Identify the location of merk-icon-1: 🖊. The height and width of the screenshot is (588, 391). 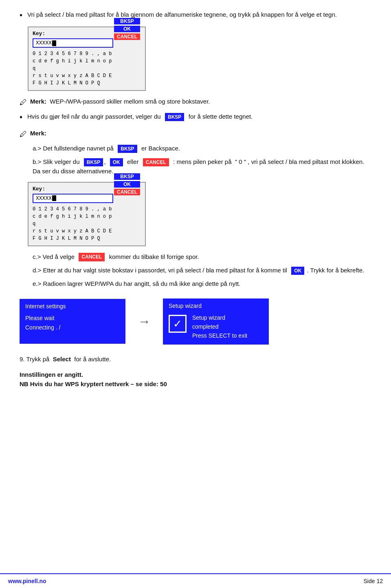
(23, 103).